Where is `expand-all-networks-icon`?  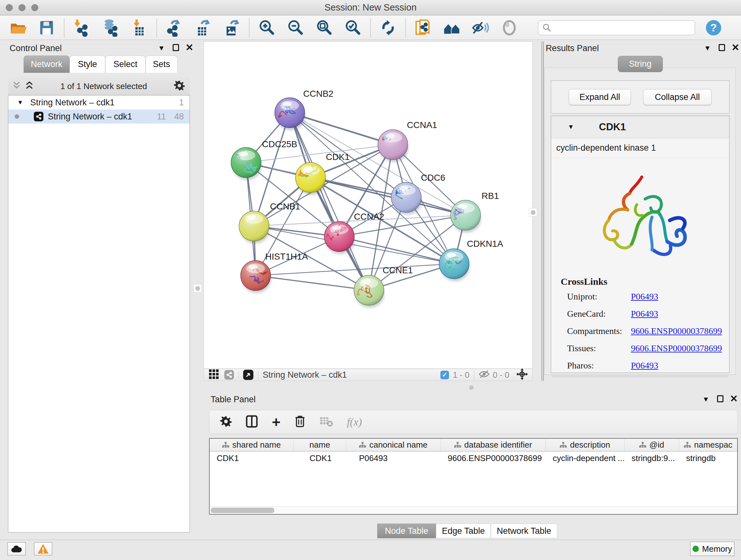
expand-all-networks-icon is located at coordinates (29, 86).